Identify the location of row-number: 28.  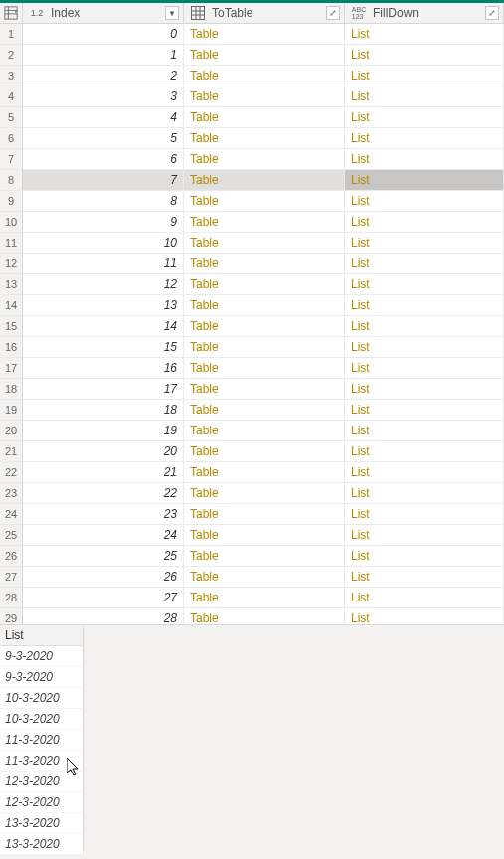
(12, 599).